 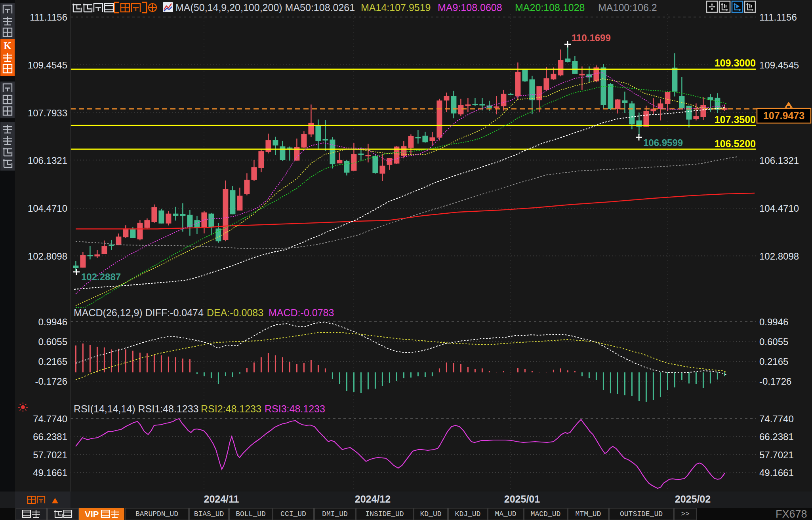 I want to click on svg-text: 109.3000, so click(x=735, y=63).